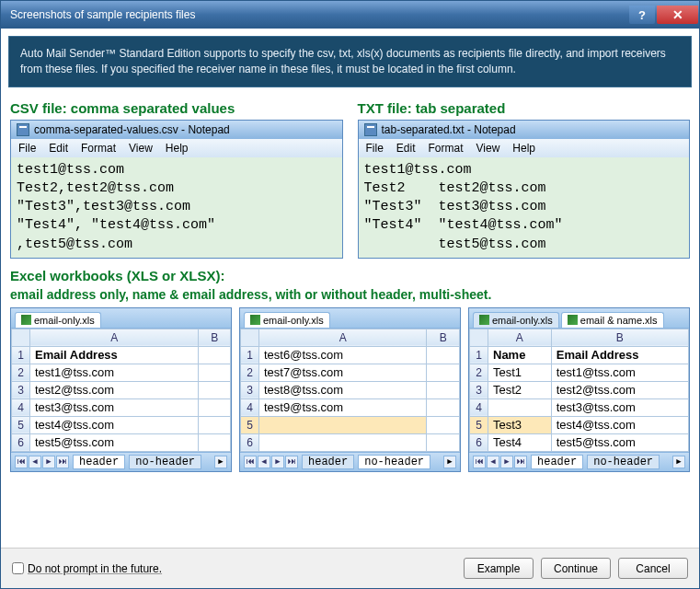 This screenshot has width=700, height=589. I want to click on dialog-footer: Do not prompt in the future. Example Con…, so click(350, 568).